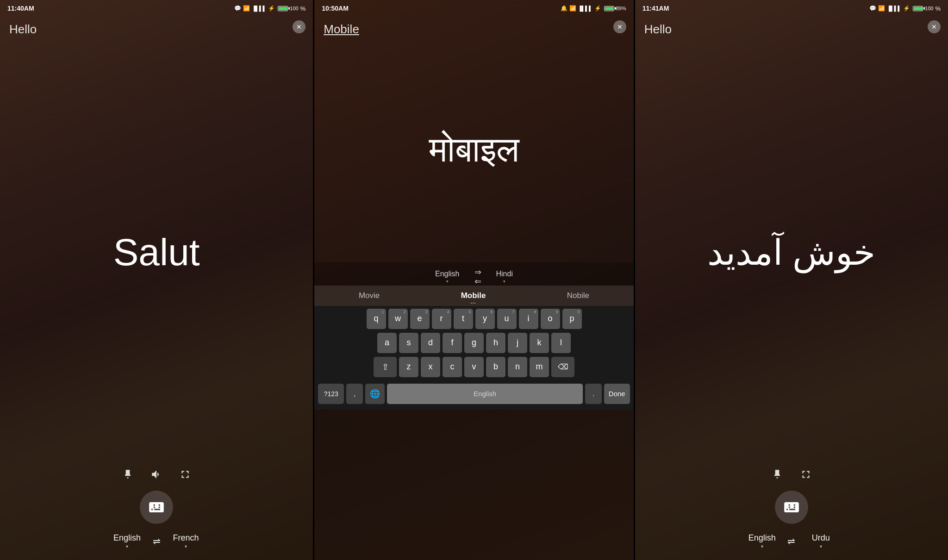 This screenshot has height=560, width=948. I want to click on middle-signal-icon: ▐▌▌▌, so click(585, 8).